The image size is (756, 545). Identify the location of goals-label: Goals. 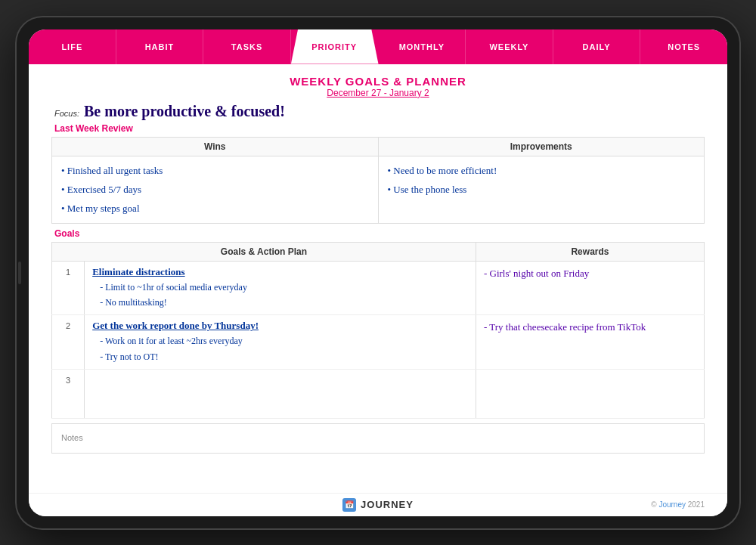
(378, 234).